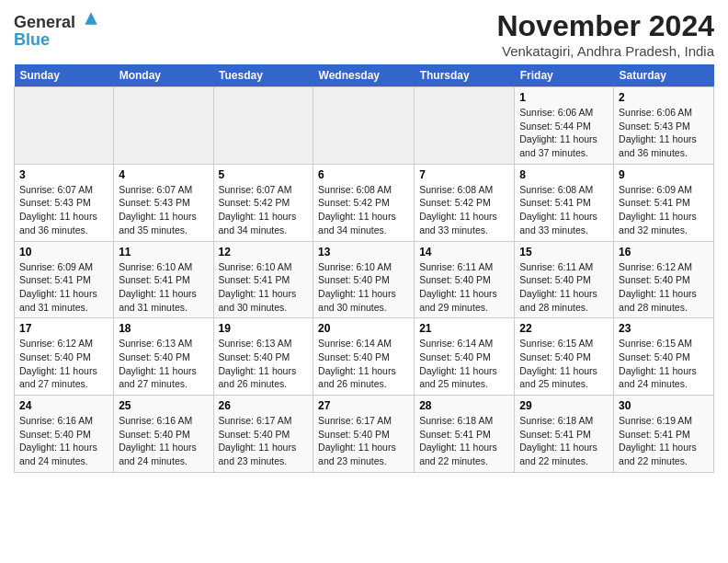  What do you see at coordinates (364, 280) in the screenshot?
I see `day-cell: 13Sunrise: 6:10 AM Sunset: 5:40 PM Dayli…` at bounding box center [364, 280].